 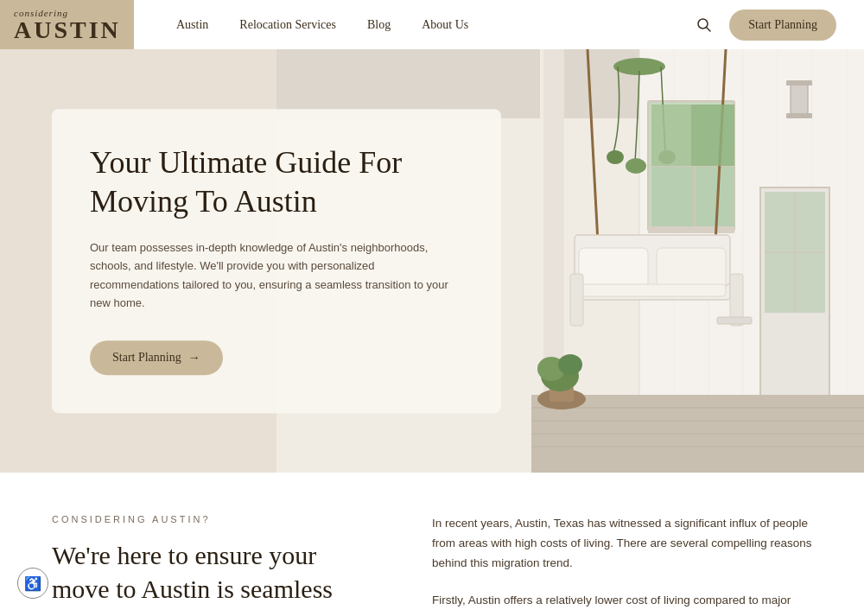 What do you see at coordinates (216, 572) in the screenshot?
I see `bottom-heading: We're here to ensure your move to Austin…` at bounding box center [216, 572].